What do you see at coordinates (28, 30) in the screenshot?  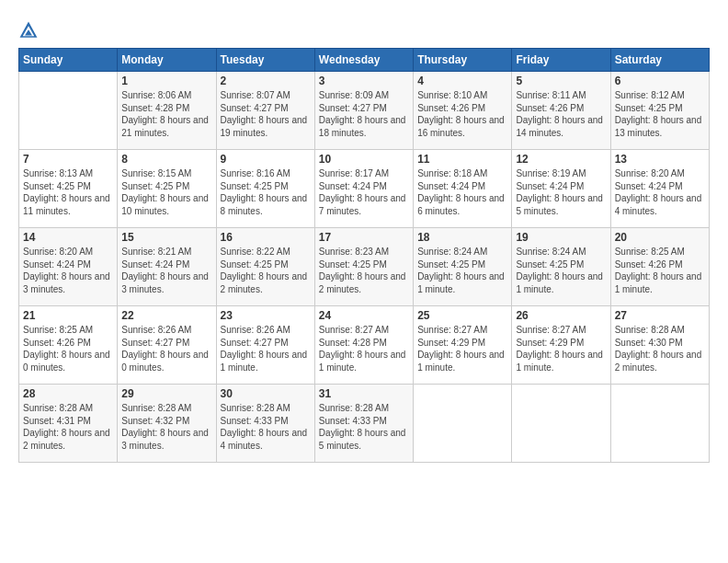 I see `logo-icon` at bounding box center [28, 30].